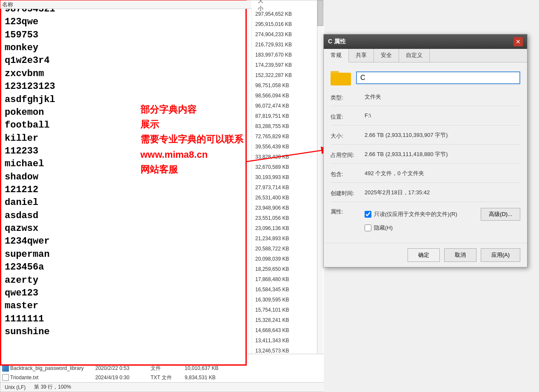 This screenshot has height=392, width=539. Describe the element at coordinates (320, 13) in the screenshot. I see `scrollbar-thumb` at that location.